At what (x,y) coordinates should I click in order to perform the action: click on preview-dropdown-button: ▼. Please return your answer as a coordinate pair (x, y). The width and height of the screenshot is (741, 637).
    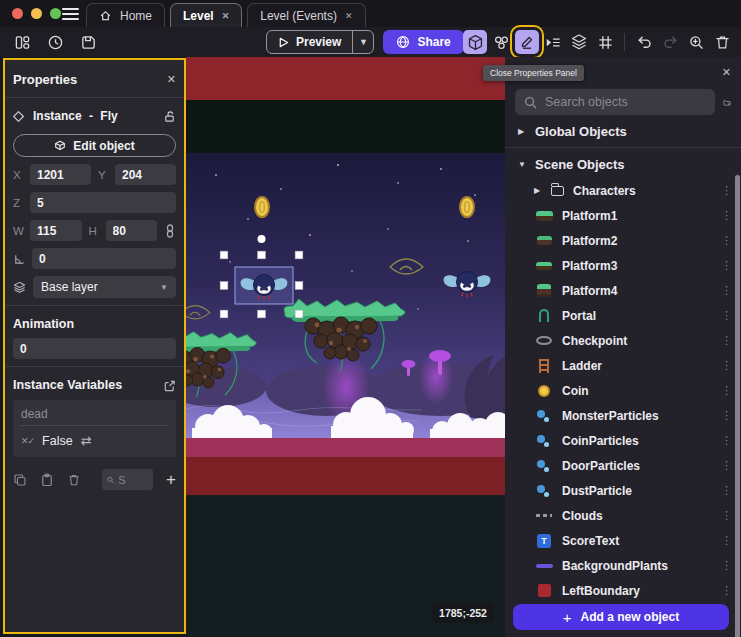
    Looking at the image, I should click on (362, 42).